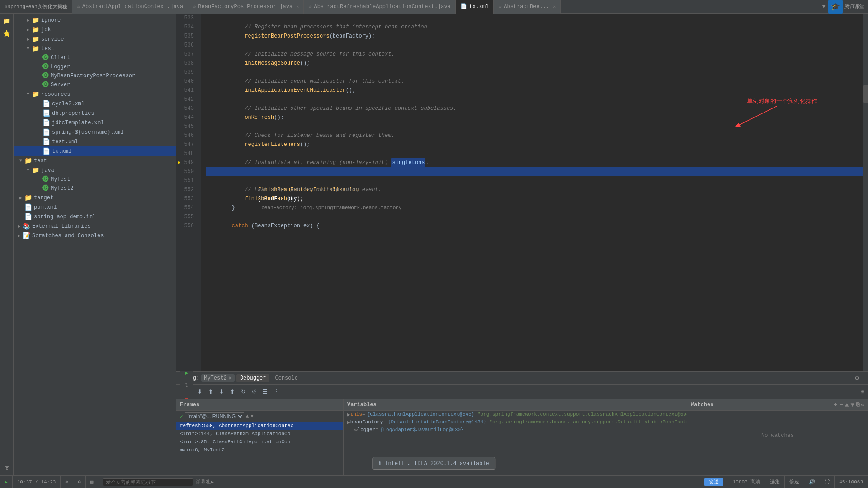 This screenshot has height=488, width=868. Describe the element at coordinates (95, 85) in the screenshot. I see `tree-item-server: 🅒 Server` at that location.